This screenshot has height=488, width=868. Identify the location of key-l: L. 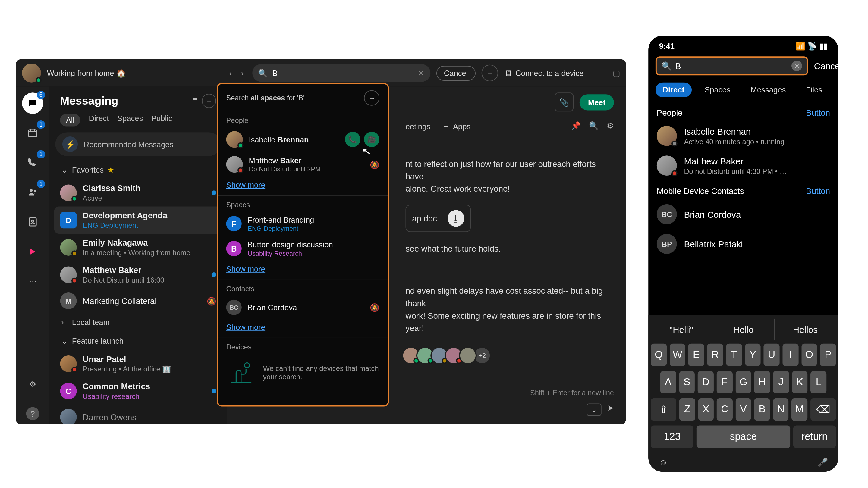
(819, 382).